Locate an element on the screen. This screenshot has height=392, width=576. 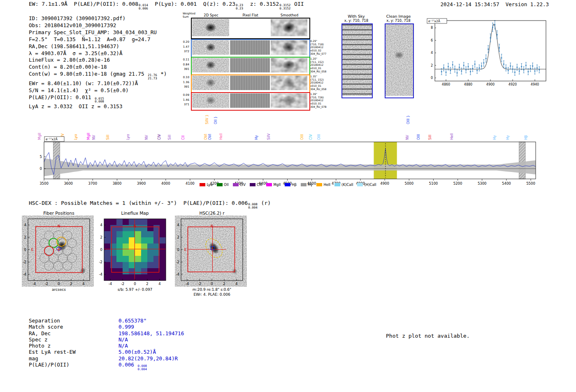
legend-item: Hβ is located at coordinates (290, 185).